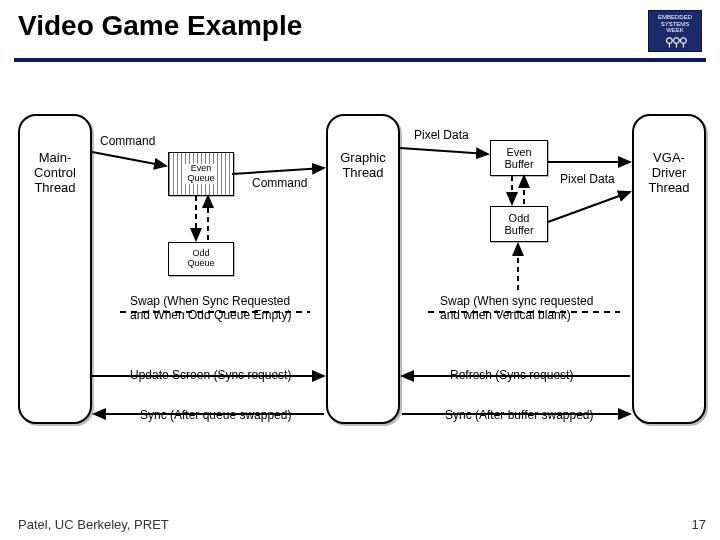 The width and height of the screenshot is (720, 540). What do you see at coordinates (200, 259) in the screenshot?
I see `odd-queue-label: Odd Queue` at bounding box center [200, 259].